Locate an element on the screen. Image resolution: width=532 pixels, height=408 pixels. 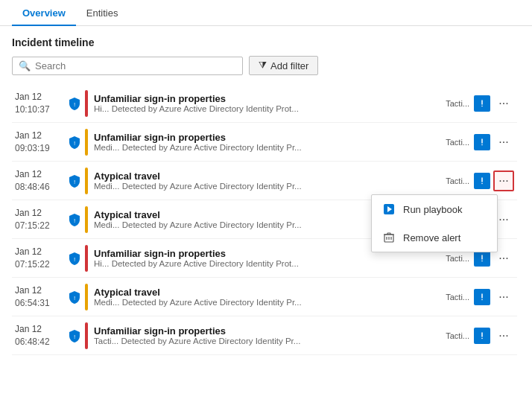
info-col: Unfamiliar sign-in properties Medi... De… is located at coordinates (267, 141).